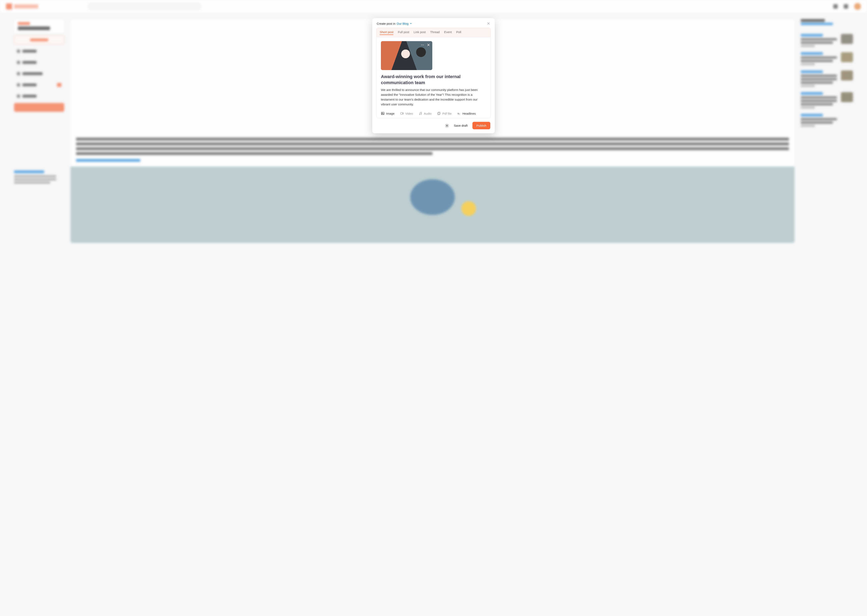 This screenshot has width=867, height=616. I want to click on chevron-down-icon, so click(411, 24).